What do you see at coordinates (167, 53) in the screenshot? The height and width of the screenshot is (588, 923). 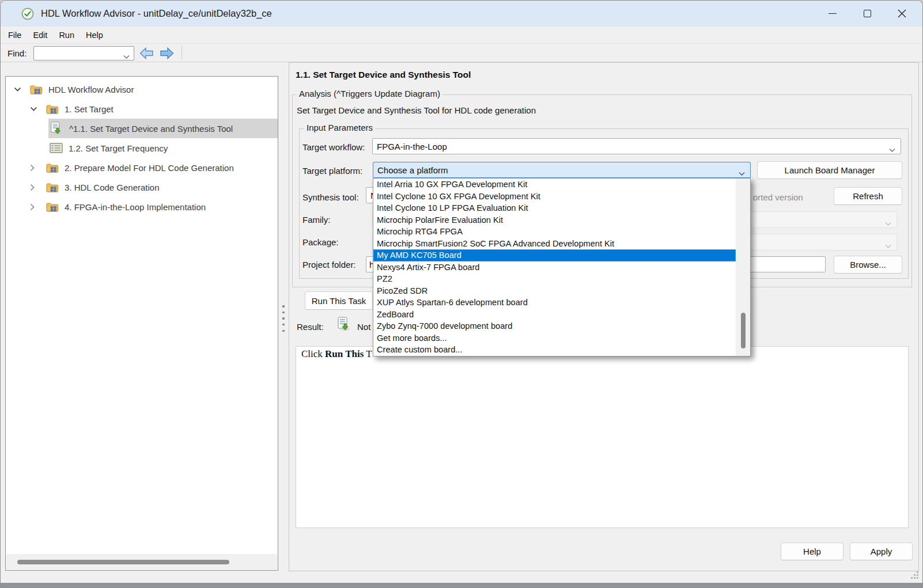 I see `forward-arrow-button` at bounding box center [167, 53].